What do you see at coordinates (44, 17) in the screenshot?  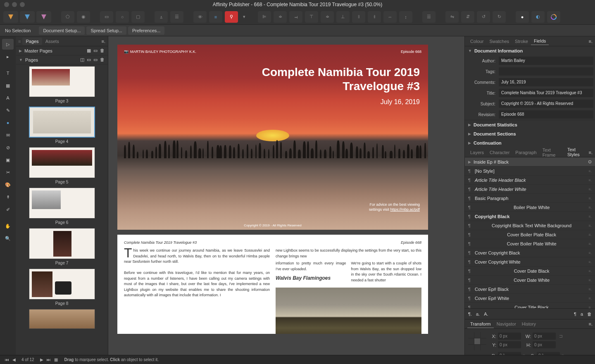 I see `photo-persona` at bounding box center [44, 17].